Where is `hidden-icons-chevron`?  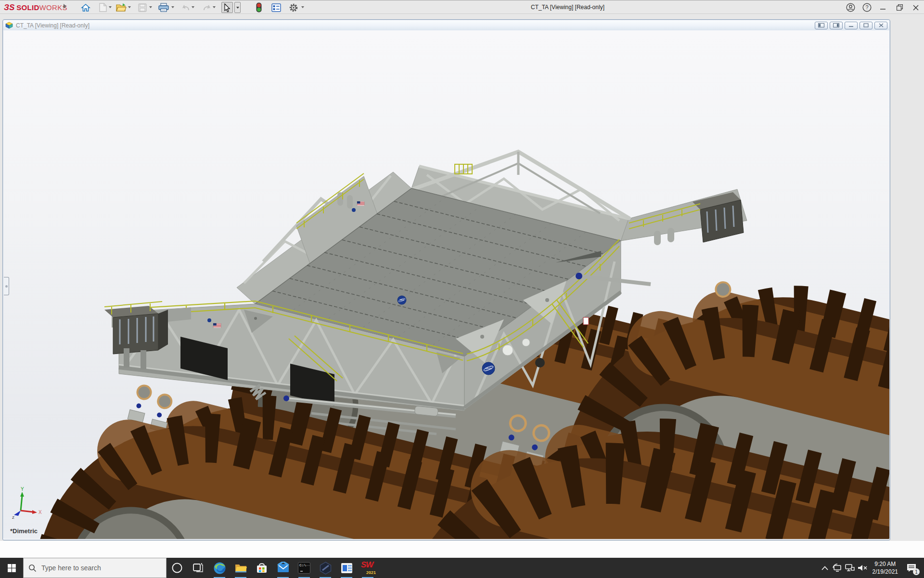
hidden-icons-chevron is located at coordinates (825, 568).